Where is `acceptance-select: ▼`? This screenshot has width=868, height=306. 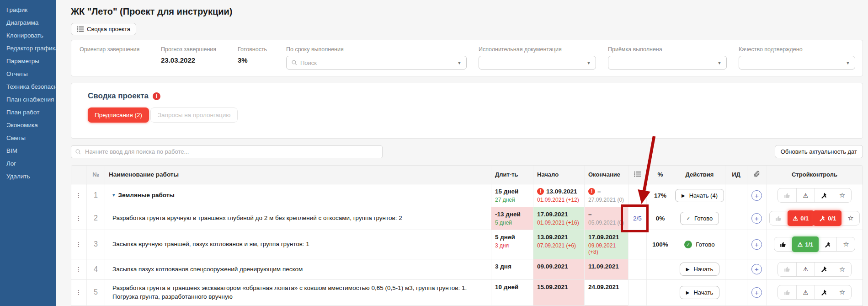
acceptance-select: ▼ is located at coordinates (667, 63).